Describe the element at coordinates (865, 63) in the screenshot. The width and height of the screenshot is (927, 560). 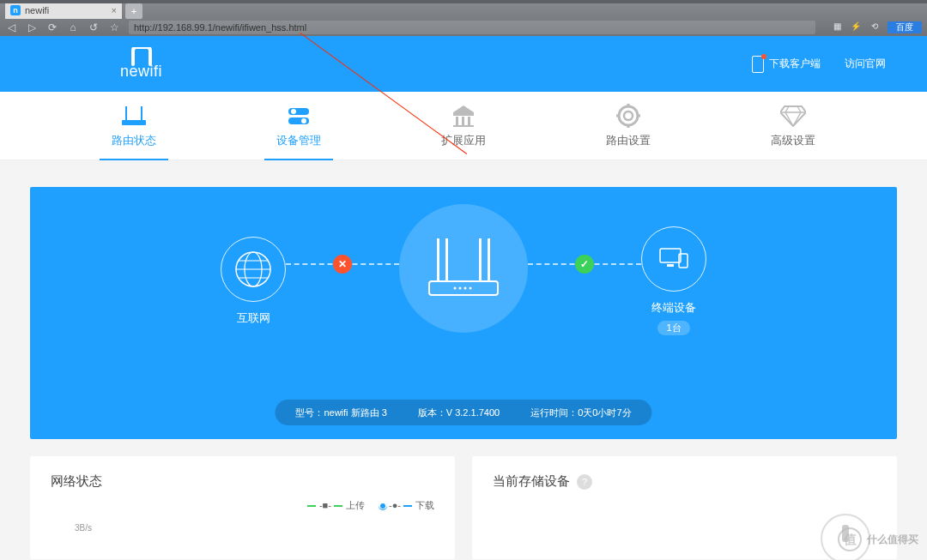
I see `visit-site-link: 访问官网` at that location.